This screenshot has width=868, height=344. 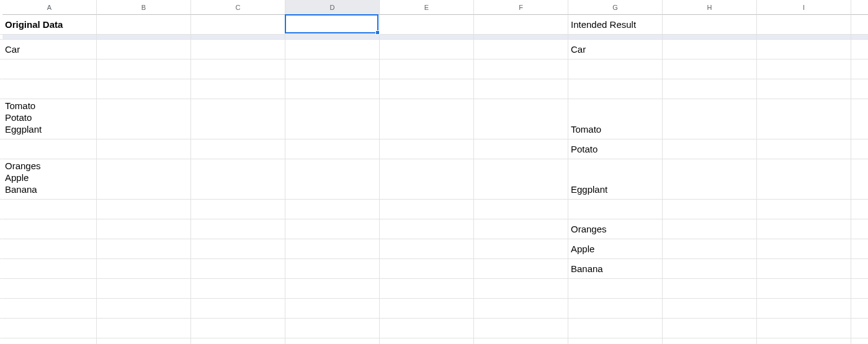 What do you see at coordinates (804, 329) in the screenshot?
I see `cell-I15` at bounding box center [804, 329].